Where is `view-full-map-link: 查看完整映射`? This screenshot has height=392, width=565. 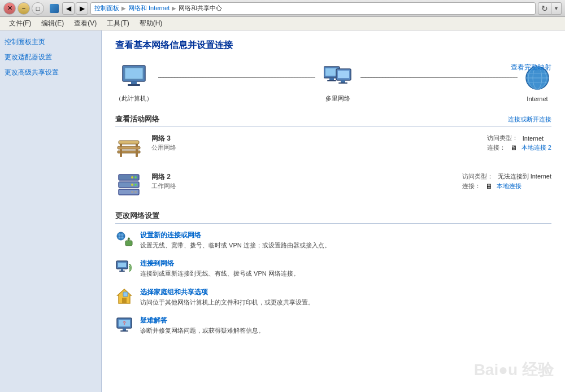 view-full-map-link: 查看完整映射 is located at coordinates (531, 68).